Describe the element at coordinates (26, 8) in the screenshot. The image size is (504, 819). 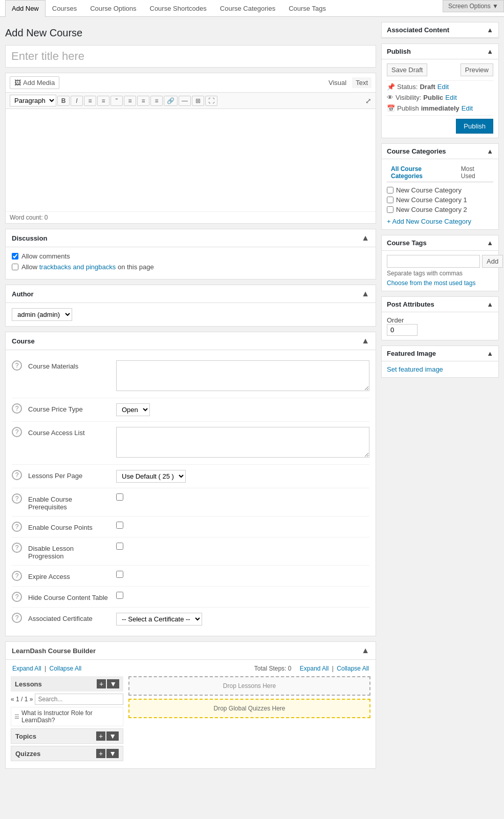
I see `nav-add-new: Add New` at that location.